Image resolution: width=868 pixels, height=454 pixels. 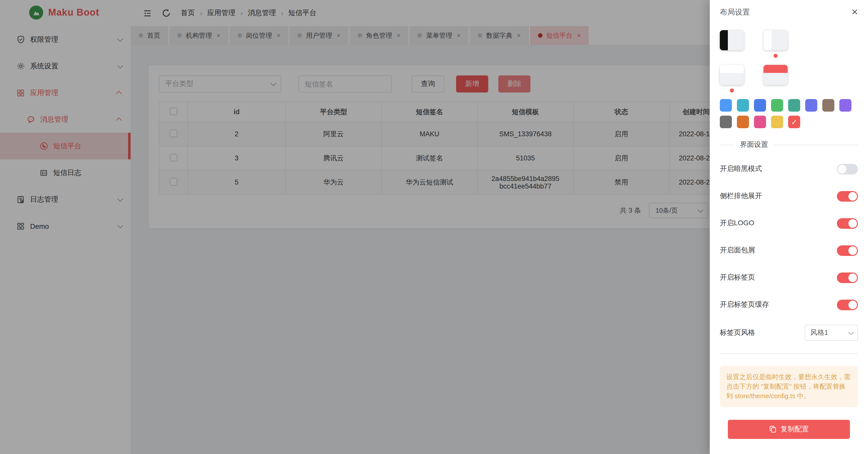 What do you see at coordinates (847, 305) in the screenshot?
I see `tabs-cache-toggle` at bounding box center [847, 305].